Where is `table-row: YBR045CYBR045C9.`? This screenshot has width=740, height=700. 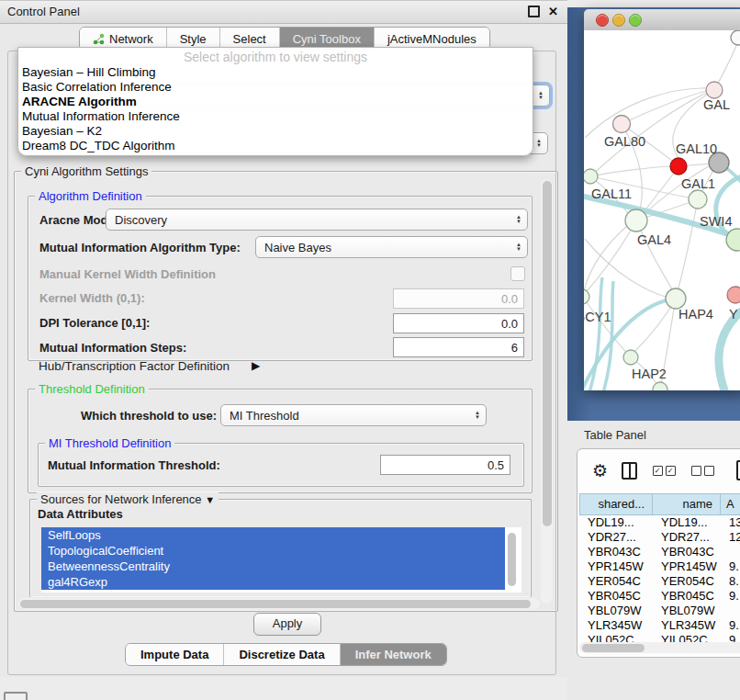 table-row: YBR045CYBR045C9. is located at coordinates (659, 596).